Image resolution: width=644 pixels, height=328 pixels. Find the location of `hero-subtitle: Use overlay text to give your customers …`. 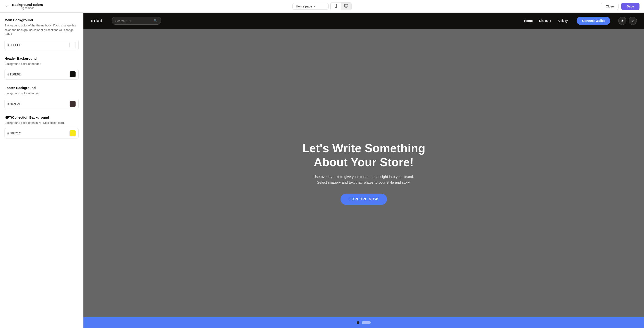

hero-subtitle: Use overlay text to give your customers … is located at coordinates (364, 180).